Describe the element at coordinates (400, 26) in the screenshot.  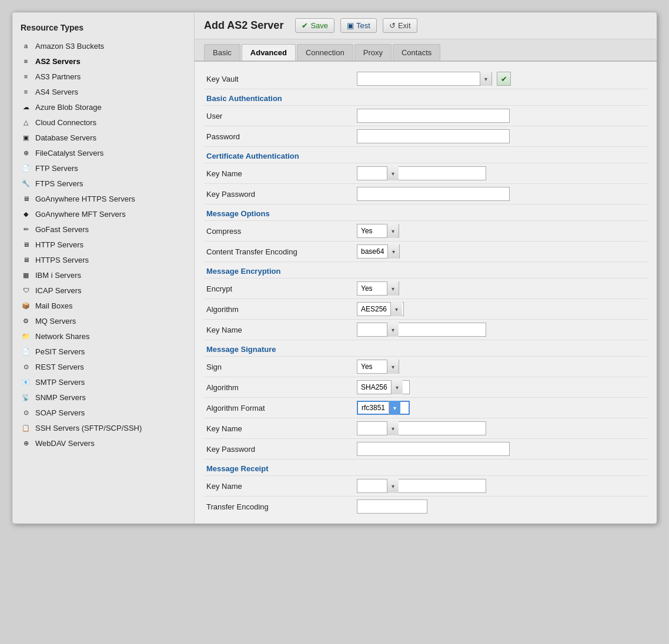
I see `exit-button: ↺ Exit` at that location.